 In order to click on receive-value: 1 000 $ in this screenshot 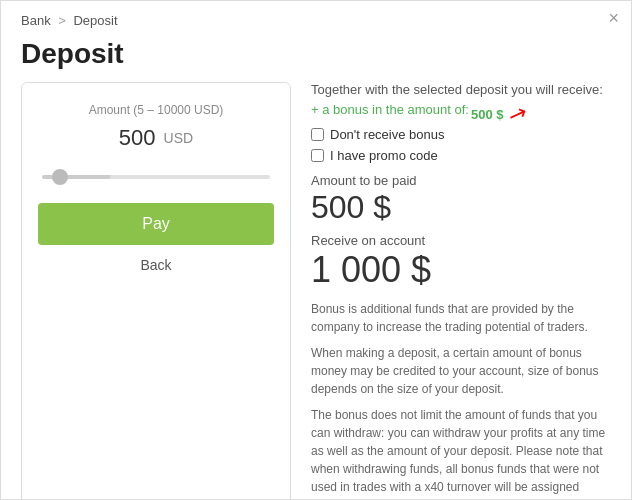, I will do `click(461, 270)`.